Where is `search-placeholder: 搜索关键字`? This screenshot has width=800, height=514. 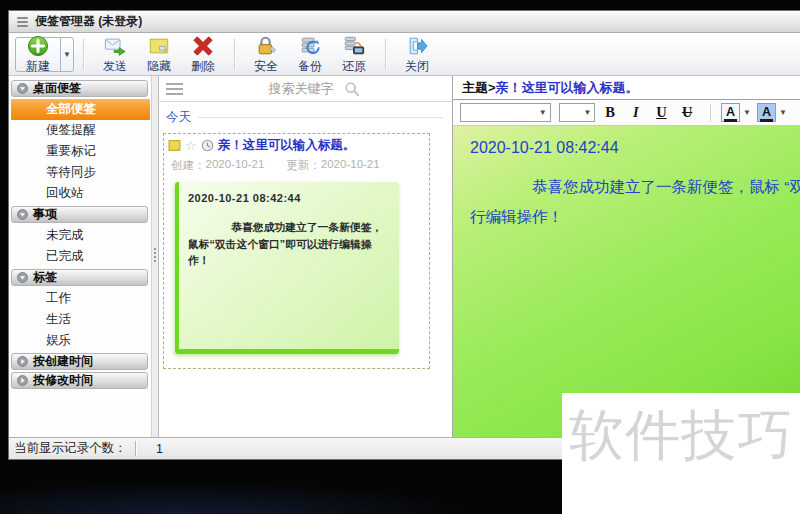
search-placeholder: 搜索关键字 is located at coordinates (302, 89).